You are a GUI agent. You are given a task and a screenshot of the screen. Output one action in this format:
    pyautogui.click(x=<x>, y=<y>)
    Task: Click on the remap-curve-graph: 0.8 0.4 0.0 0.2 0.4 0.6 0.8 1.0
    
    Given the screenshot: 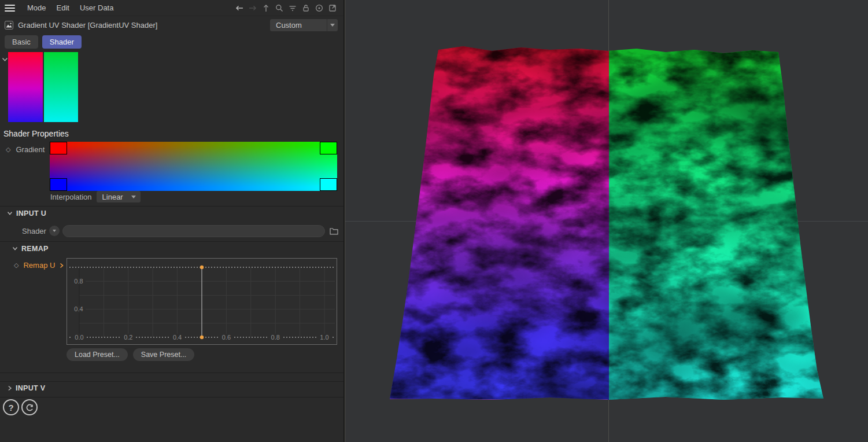 What is the action you would take?
    pyautogui.click(x=202, y=301)
    